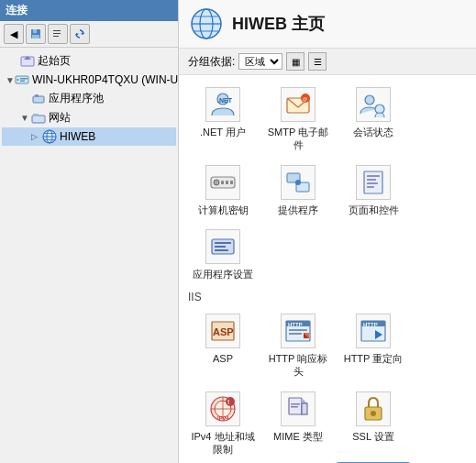  What do you see at coordinates (374, 210) in the screenshot?
I see `icon-page-label: 页面和控件` at bounding box center [374, 210].